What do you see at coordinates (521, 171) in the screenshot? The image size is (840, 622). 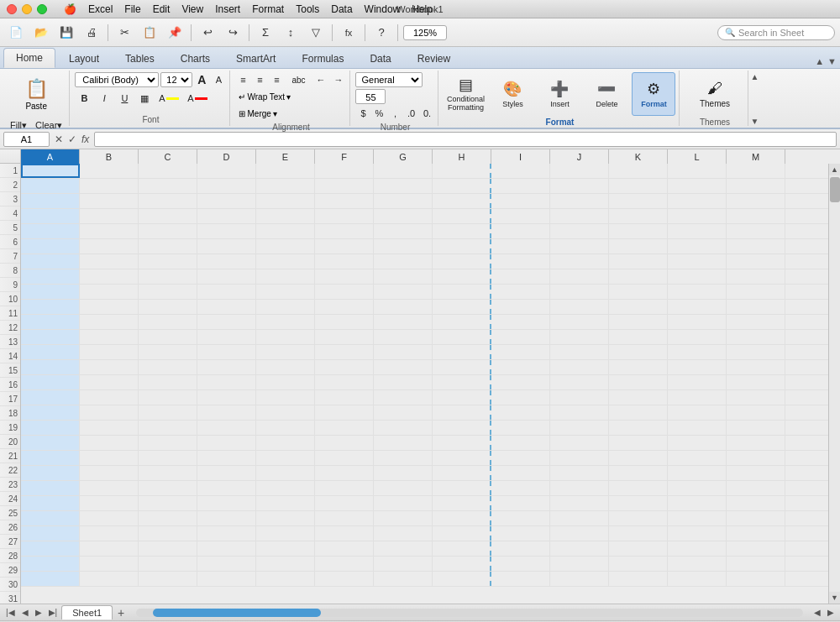 I see `cell-I1` at bounding box center [521, 171].